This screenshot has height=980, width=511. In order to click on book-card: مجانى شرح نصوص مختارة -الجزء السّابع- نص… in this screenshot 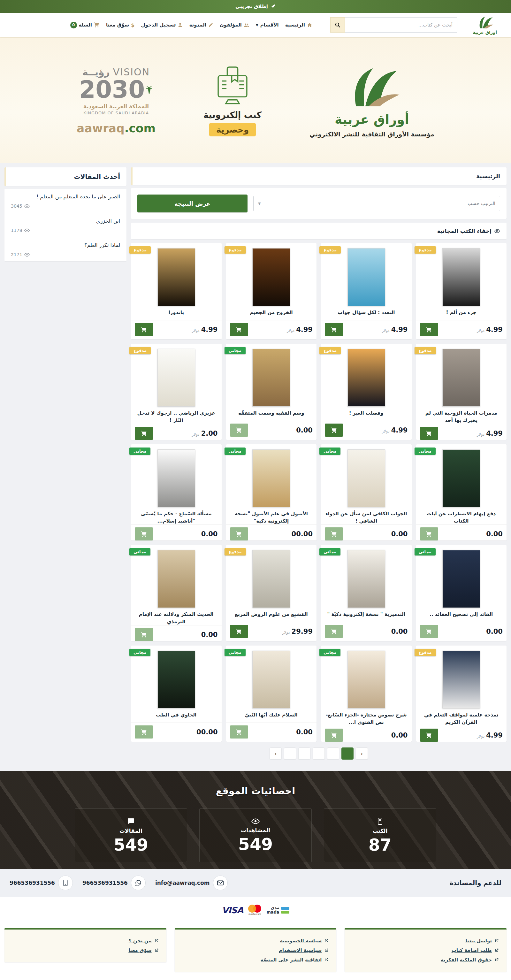, I will do `click(366, 694)`.